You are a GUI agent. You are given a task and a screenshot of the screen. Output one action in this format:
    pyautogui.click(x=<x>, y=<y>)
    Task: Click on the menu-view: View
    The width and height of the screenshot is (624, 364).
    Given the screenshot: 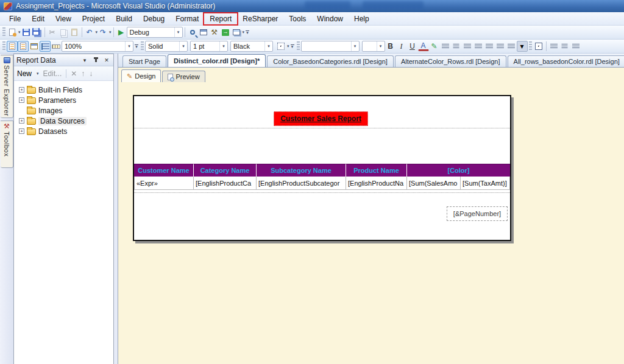 What is the action you would take?
    pyautogui.click(x=63, y=19)
    